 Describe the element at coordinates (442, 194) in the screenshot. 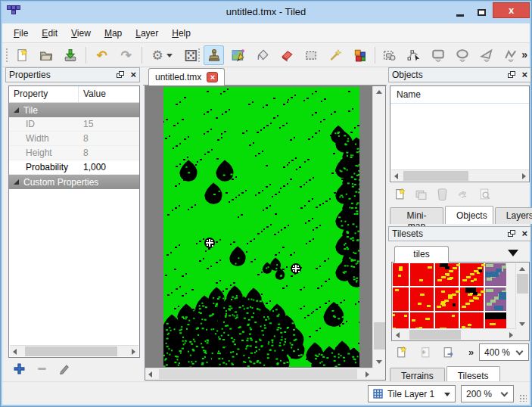

I see `delete-object-button` at that location.